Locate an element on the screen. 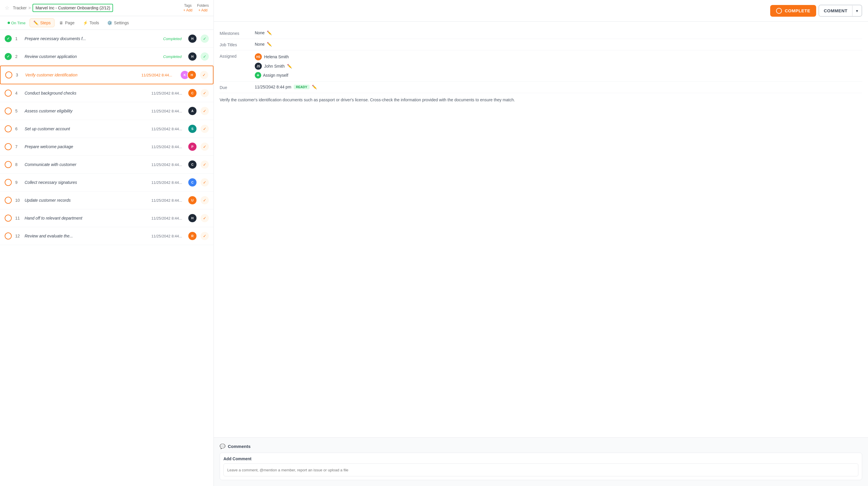 The width and height of the screenshot is (868, 486). step-name-4: Conduct background checks is located at coordinates (86, 93).